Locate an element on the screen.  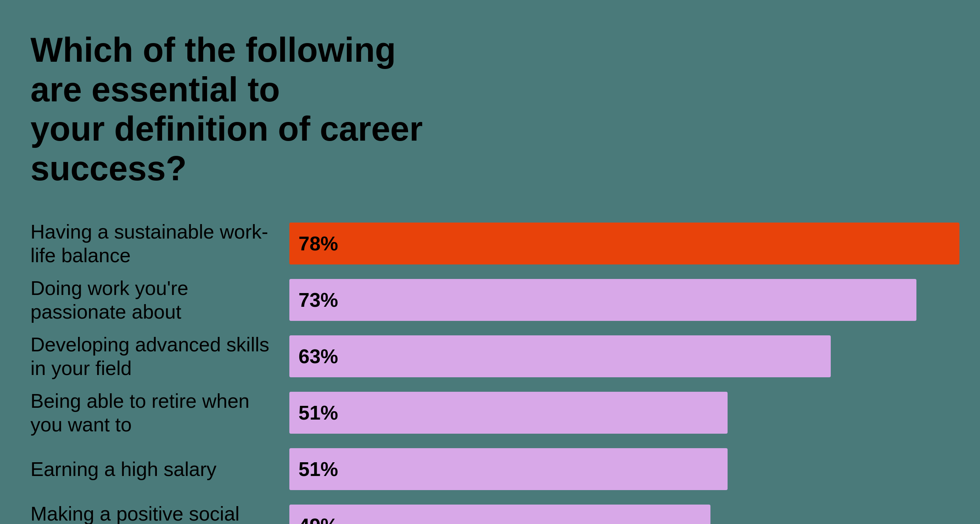
bar-value-0: 78% is located at coordinates (318, 244).